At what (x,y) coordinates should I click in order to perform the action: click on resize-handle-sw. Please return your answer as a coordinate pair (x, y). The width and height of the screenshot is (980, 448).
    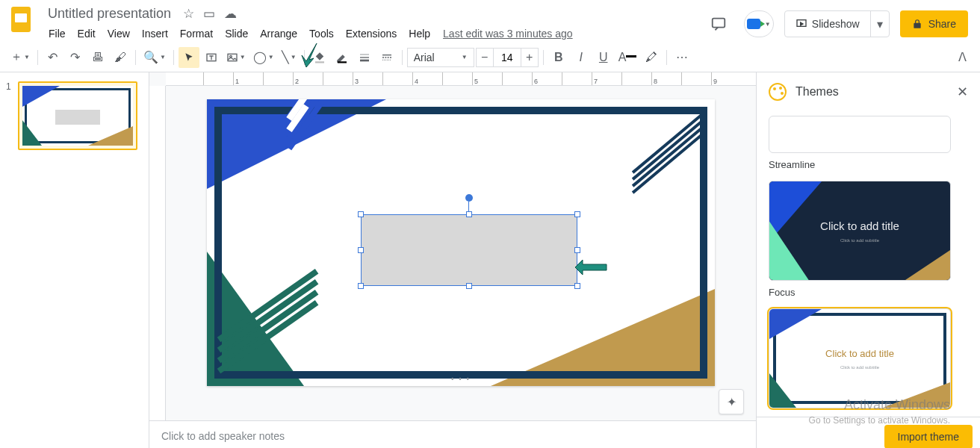
    Looking at the image, I should click on (361, 286).